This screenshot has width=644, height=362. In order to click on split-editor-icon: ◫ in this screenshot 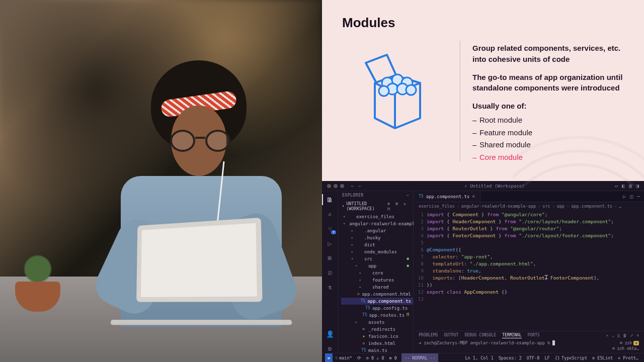, I will do `click(631, 196)`.